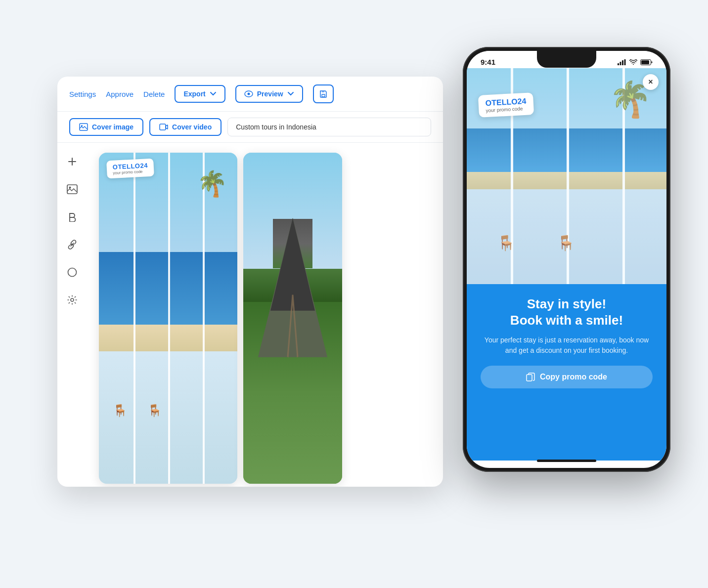 The width and height of the screenshot is (708, 588). What do you see at coordinates (269, 94) in the screenshot?
I see `preview-button: Preview` at bounding box center [269, 94].